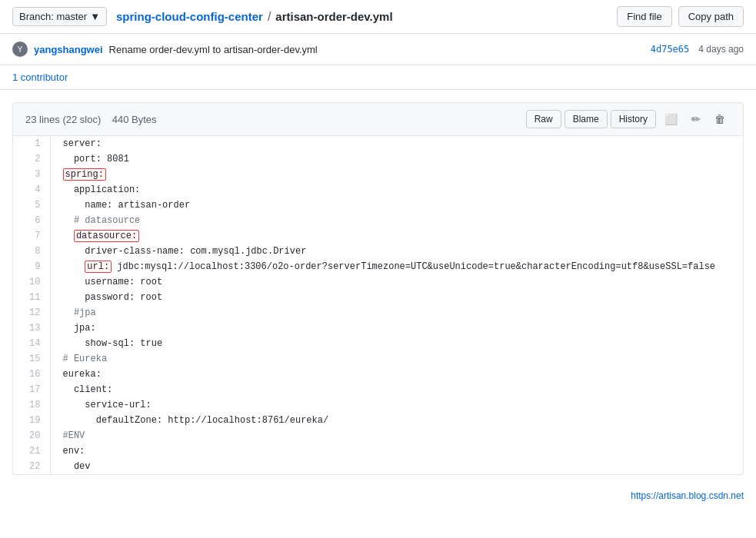 This screenshot has width=756, height=538. What do you see at coordinates (378, 390) in the screenshot?
I see `table-row: 17 client:` at bounding box center [378, 390].